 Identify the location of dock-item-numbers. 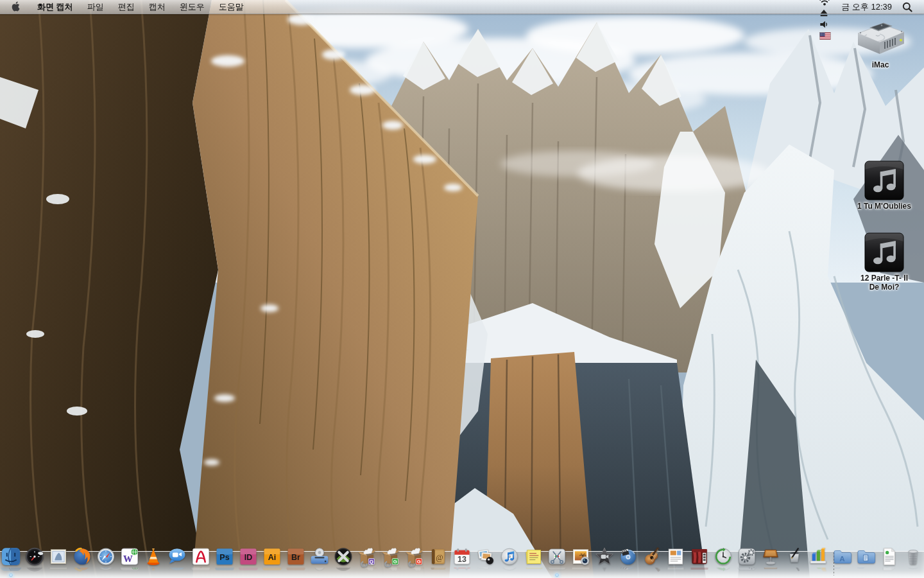
(819, 562).